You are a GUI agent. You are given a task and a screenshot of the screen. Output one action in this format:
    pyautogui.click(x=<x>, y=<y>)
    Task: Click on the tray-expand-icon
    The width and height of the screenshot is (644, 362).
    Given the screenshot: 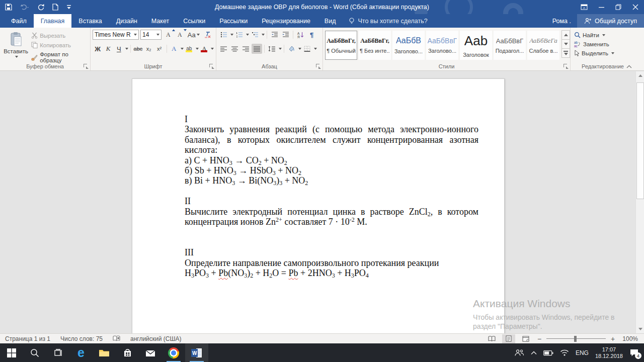 What is the action you would take?
    pyautogui.click(x=534, y=353)
    